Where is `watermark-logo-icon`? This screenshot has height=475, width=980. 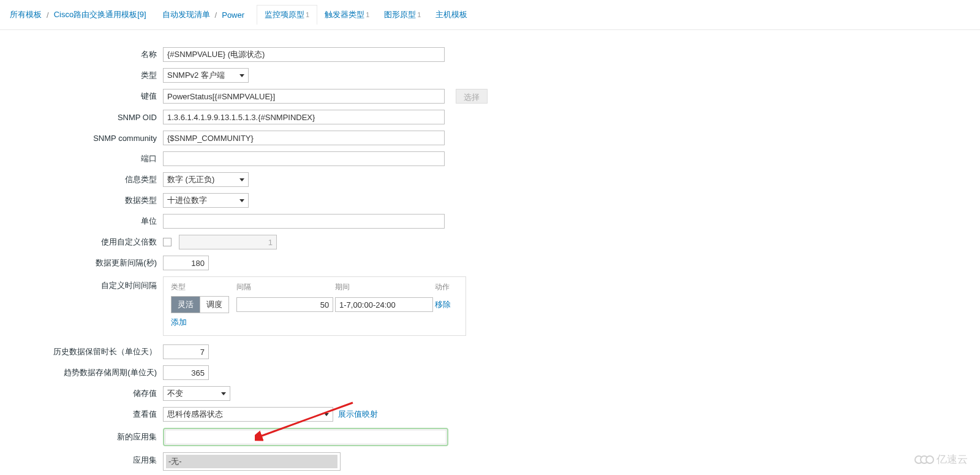
watermark-logo-icon is located at coordinates (924, 460).